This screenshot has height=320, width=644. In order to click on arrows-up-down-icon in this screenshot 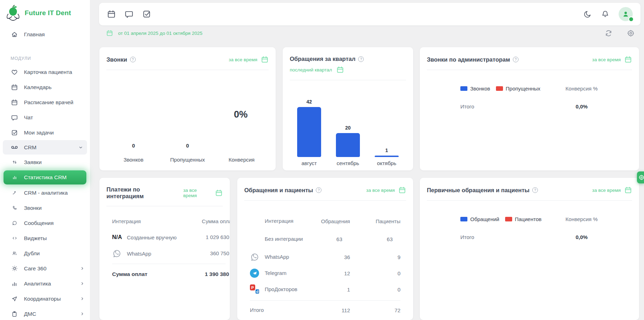, I will do `click(14, 162)`.